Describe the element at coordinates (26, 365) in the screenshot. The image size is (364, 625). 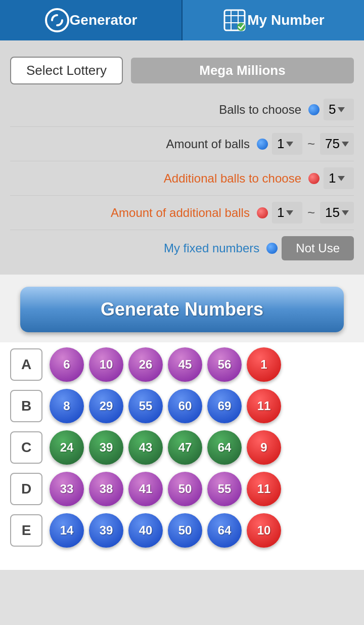
I see `row-label-a: A` at that location.